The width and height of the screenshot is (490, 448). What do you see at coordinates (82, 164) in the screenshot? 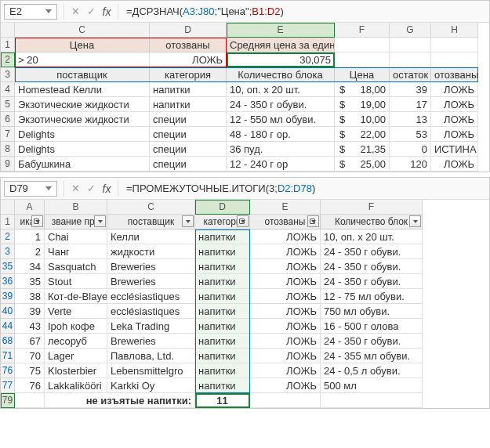
I see `cell: Бабушкина` at bounding box center [82, 164].